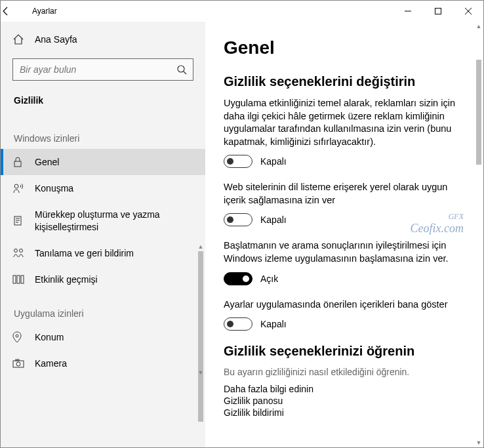 This screenshot has width=484, height=448. Describe the element at coordinates (103, 279) in the screenshot. I see `sidebar-item-activity-history: Etkinlik geçmişi` at that location.